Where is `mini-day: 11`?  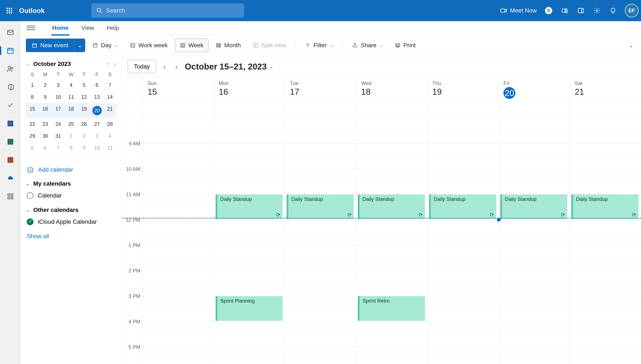
mini-day: 11 is located at coordinates (110, 148).